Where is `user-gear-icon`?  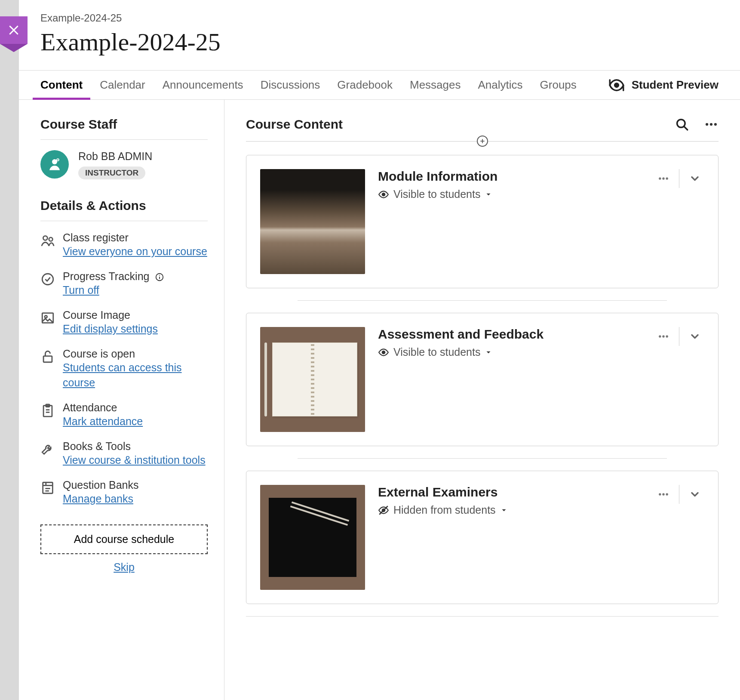
user-gear-icon is located at coordinates (55, 164).